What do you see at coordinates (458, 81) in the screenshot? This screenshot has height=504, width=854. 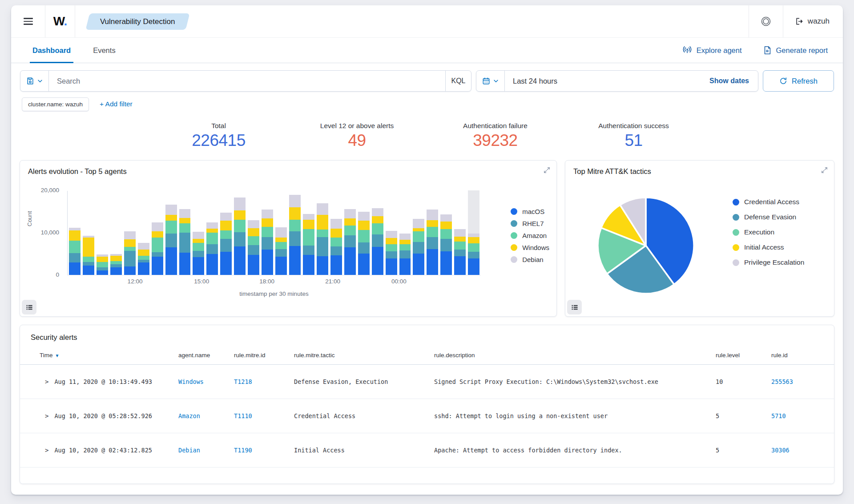 I see `kql-button: KQL` at bounding box center [458, 81].